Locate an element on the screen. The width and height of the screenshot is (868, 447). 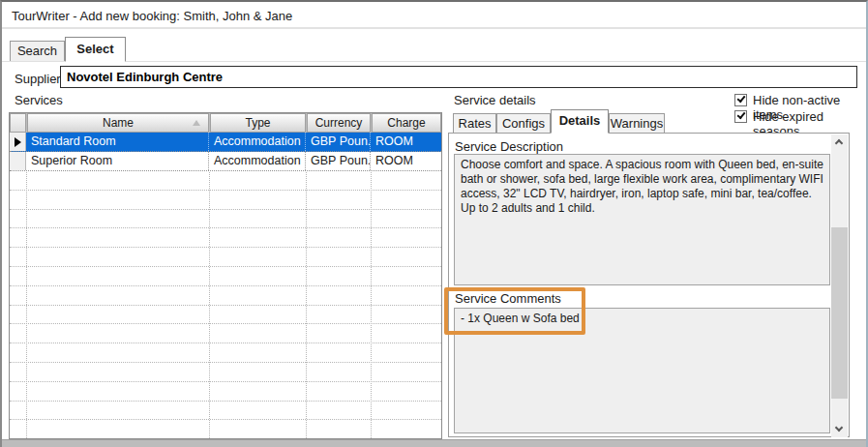
table-row: Superior Room Accommodation GBP Poun... … is located at coordinates (225, 162).